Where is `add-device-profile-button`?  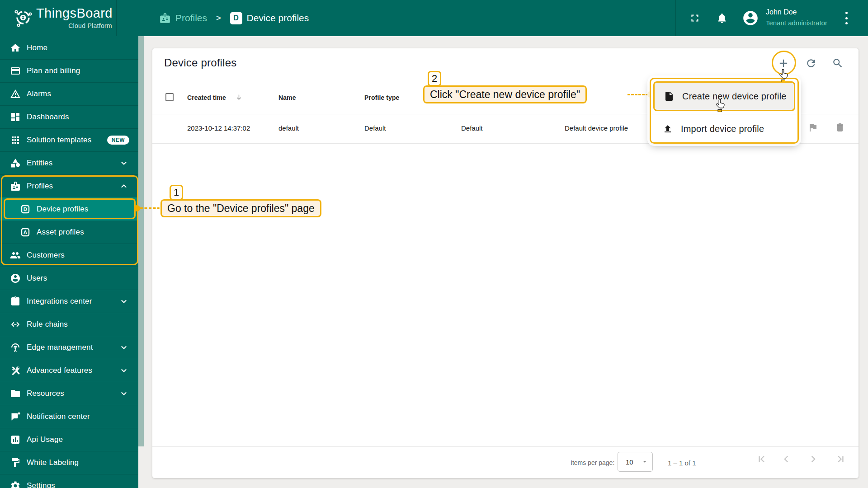 add-device-profile-button is located at coordinates (783, 63).